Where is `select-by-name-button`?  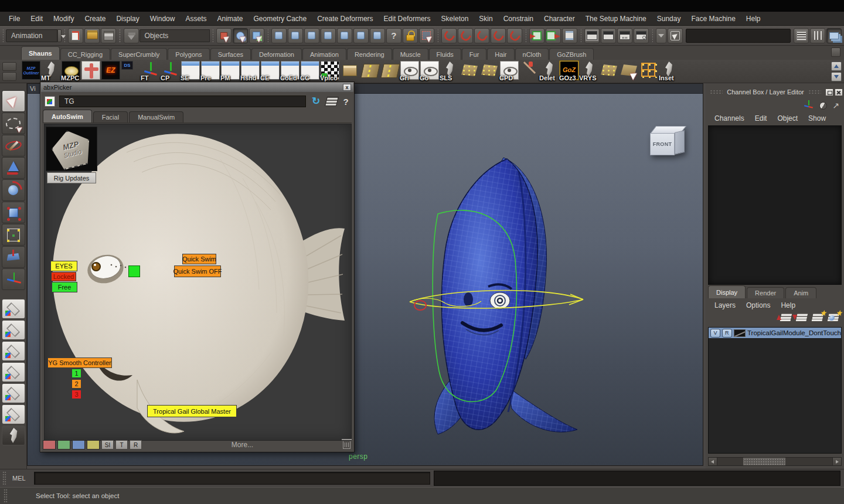
select-by-name-button is located at coordinates (675, 36).